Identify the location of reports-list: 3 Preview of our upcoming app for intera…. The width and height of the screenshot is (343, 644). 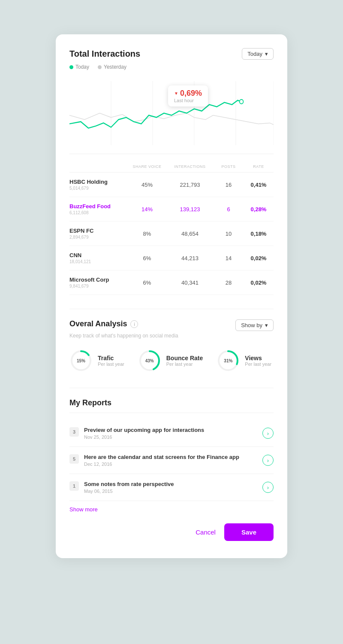
(172, 460).